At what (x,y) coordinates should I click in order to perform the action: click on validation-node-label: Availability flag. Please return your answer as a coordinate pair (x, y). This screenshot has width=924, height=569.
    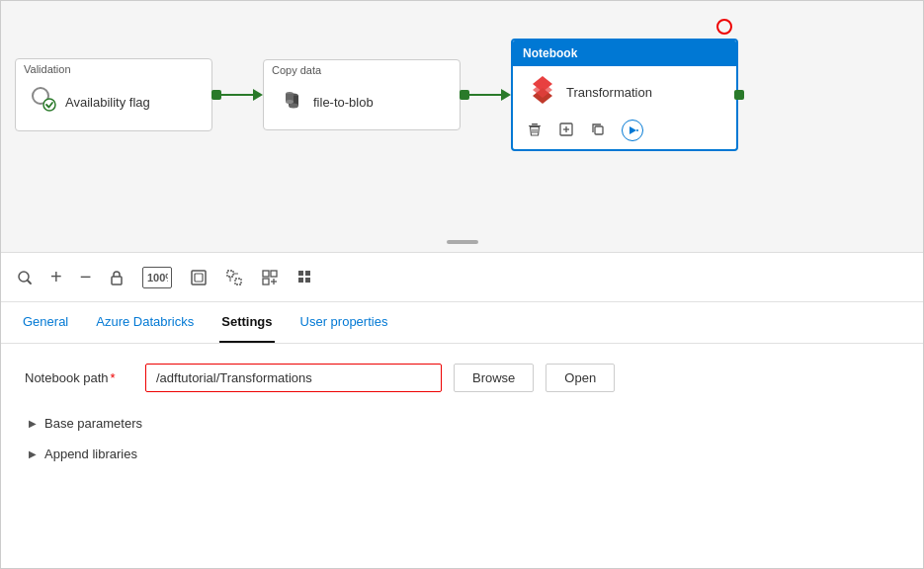
    Looking at the image, I should click on (108, 103).